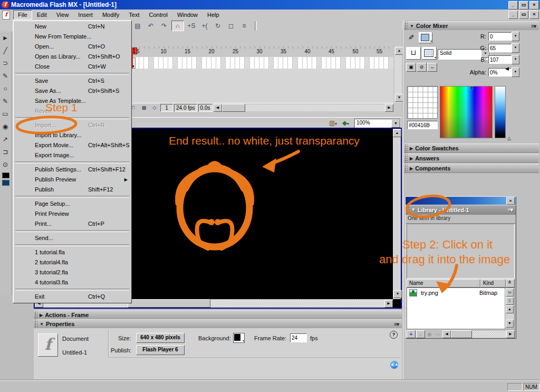  I want to click on document-icon: f, so click(6, 15).